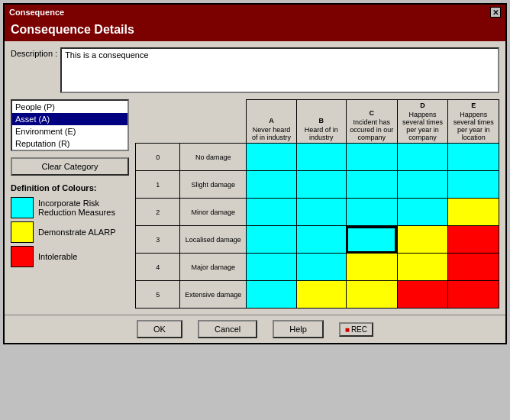 The width and height of the screenshot is (510, 420). What do you see at coordinates (318, 212) in the screenshot?
I see `table-row: 2 Minor damage` at bounding box center [318, 212].